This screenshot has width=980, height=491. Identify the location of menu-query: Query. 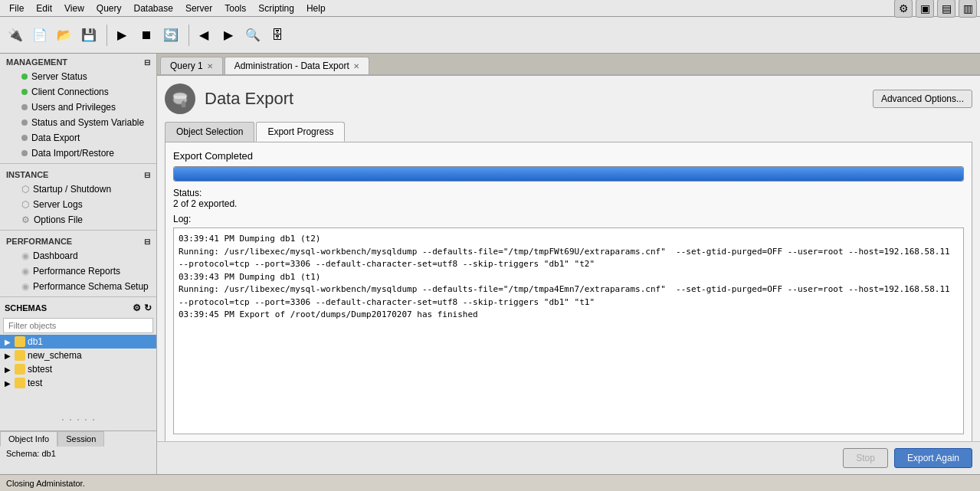
(109, 8).